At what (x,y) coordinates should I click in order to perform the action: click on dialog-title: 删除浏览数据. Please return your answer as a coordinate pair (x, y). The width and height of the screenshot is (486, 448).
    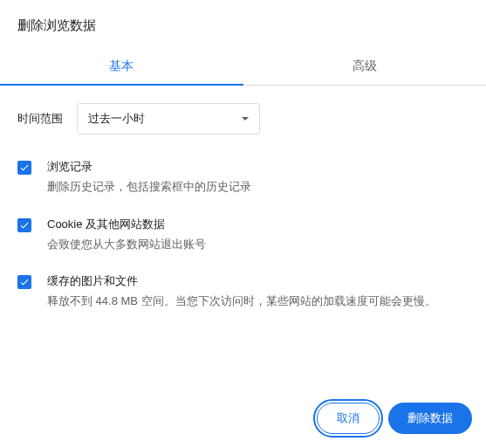
    Looking at the image, I should click on (243, 24).